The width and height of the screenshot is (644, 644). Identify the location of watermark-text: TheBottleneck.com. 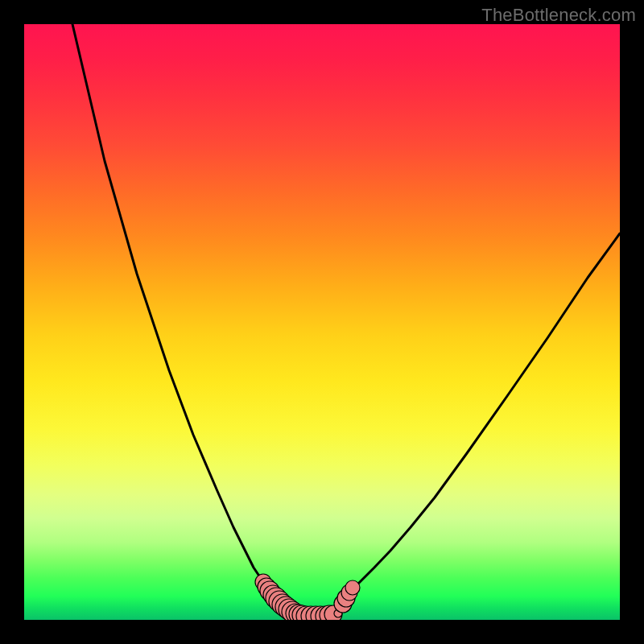
(559, 15).